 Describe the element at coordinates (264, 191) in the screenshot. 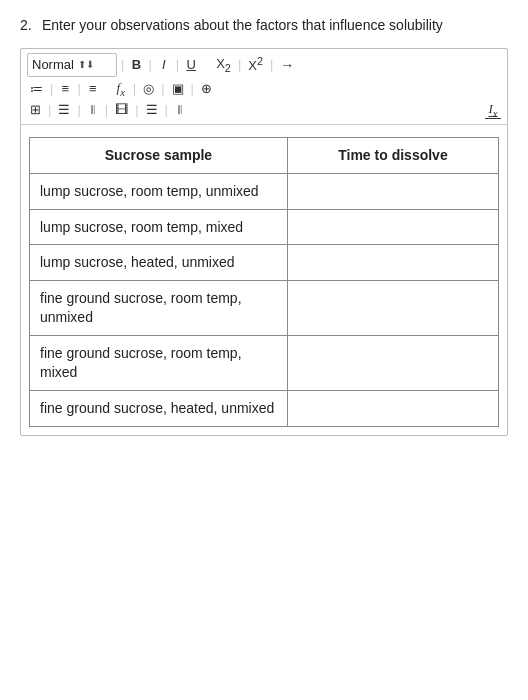

I see `table-row: lump sucrose, room temp, unmixed` at that location.